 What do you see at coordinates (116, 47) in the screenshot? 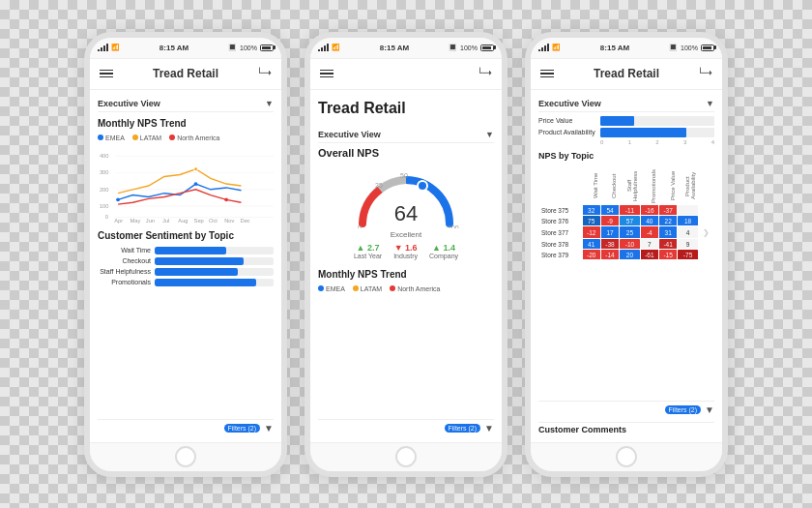
I see `wifi-icon: 📶` at bounding box center [116, 47].